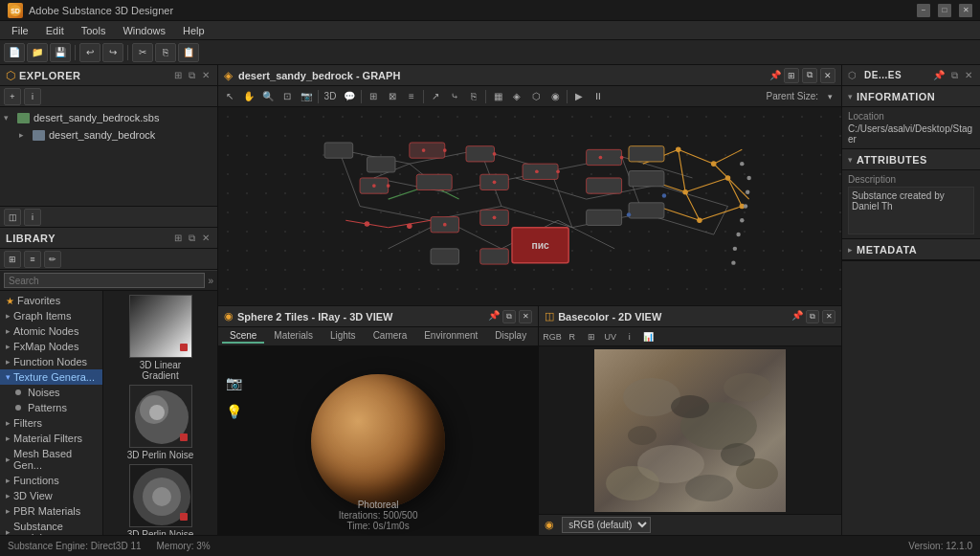 This screenshot has height=556, width=980. Describe the element at coordinates (451, 337) in the screenshot. I see `tab-environment: Environment` at that location.